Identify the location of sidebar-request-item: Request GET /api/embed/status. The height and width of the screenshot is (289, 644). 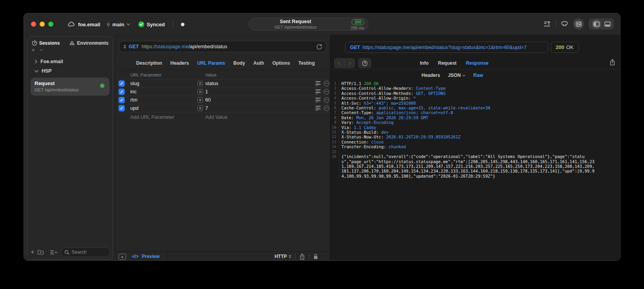
(70, 87).